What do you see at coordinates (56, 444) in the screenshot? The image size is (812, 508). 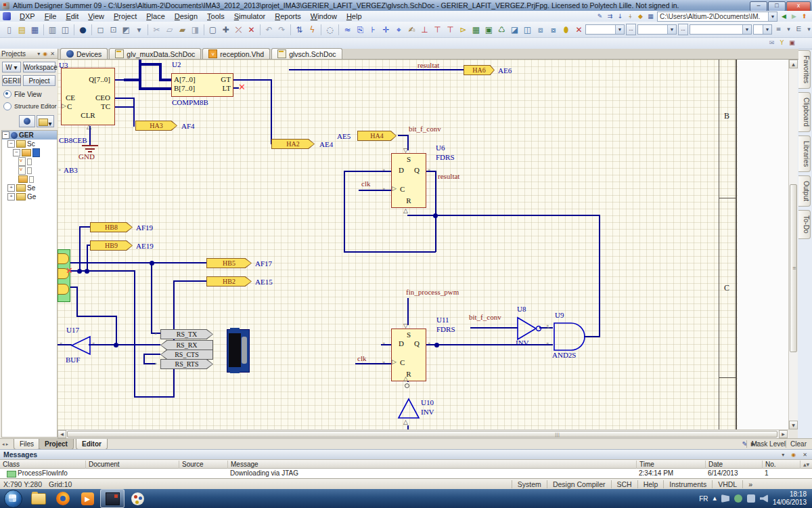 I see `bottom-tab-project: Project` at bounding box center [56, 444].